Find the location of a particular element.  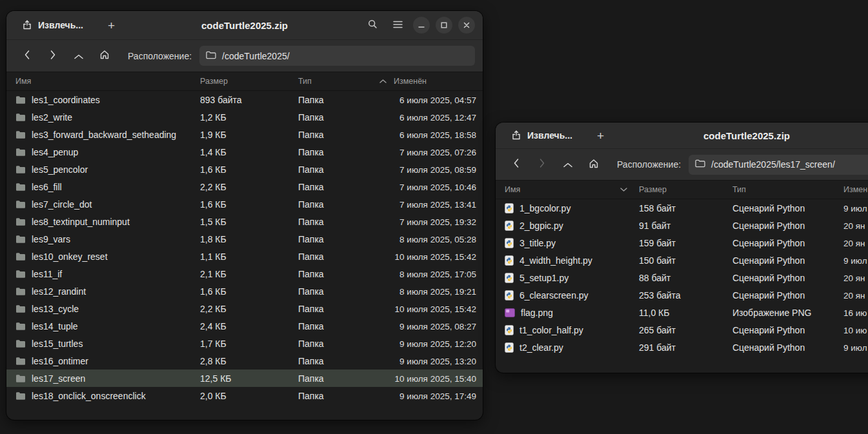

minimize-button is located at coordinates (421, 25).